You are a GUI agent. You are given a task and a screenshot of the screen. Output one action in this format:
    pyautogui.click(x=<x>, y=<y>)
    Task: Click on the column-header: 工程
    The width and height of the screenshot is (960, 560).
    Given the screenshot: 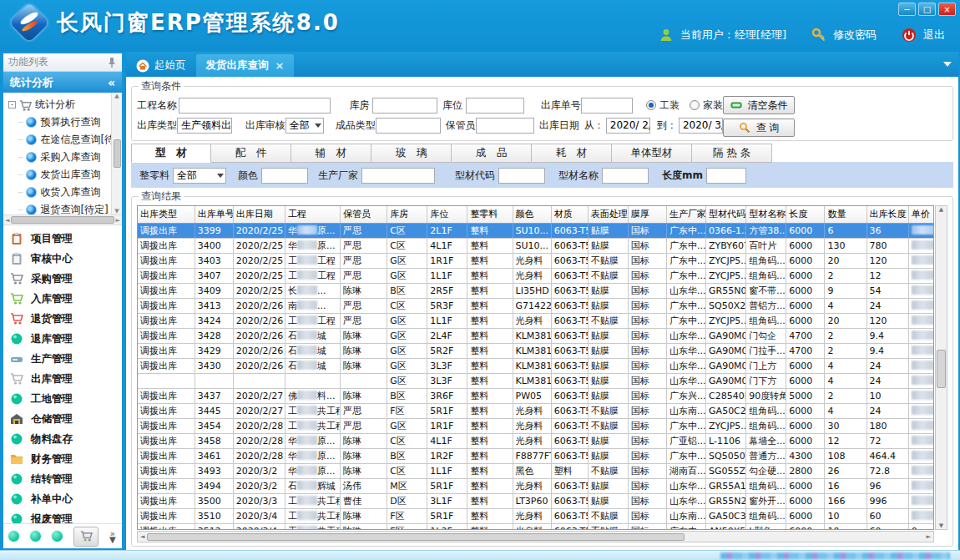 What is the action you would take?
    pyautogui.click(x=312, y=214)
    